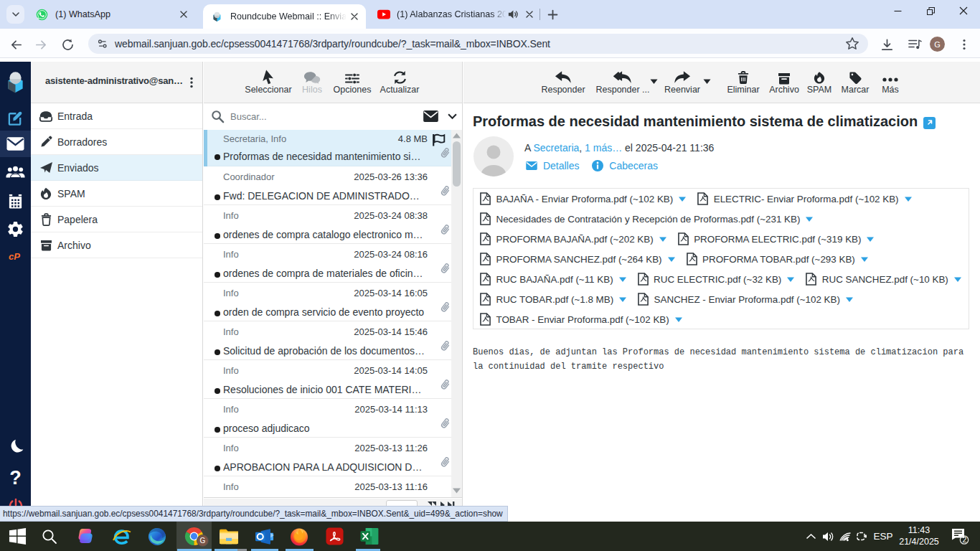 This screenshot has height=551, width=980. Describe the element at coordinates (14, 257) in the screenshot. I see `svg-text: cP` at that location.